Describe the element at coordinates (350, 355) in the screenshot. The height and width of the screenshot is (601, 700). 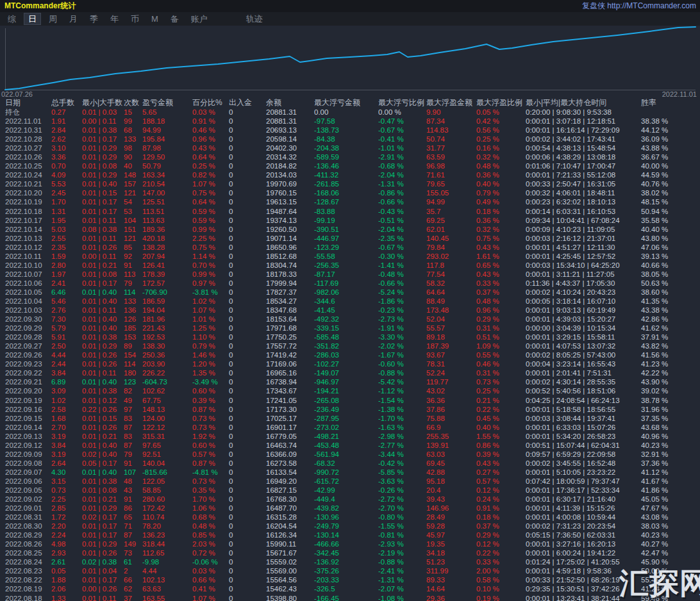
I see `table-row: 2022.09.264.440.01 | 0.26154250.361.46 %…` at that location.